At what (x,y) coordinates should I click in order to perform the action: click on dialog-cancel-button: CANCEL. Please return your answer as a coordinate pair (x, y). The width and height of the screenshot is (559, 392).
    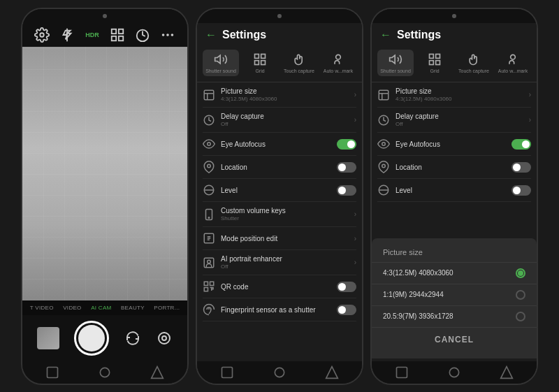
    Looking at the image, I should click on (454, 340).